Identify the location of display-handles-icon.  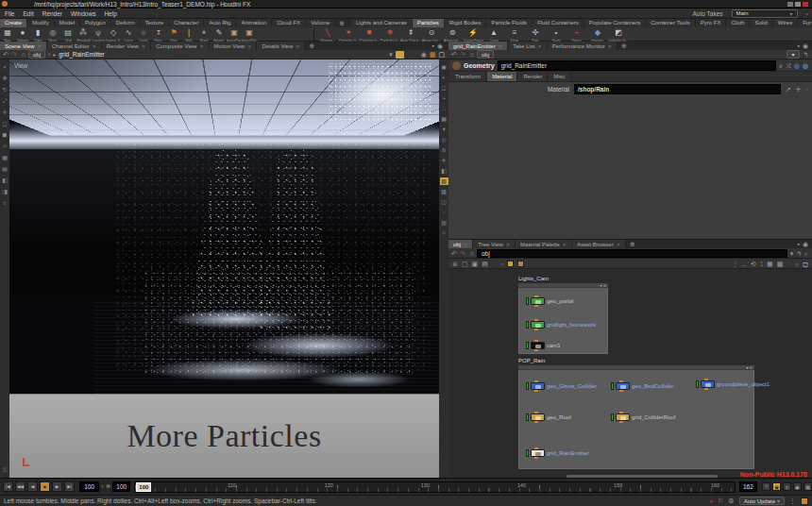
(444, 160).